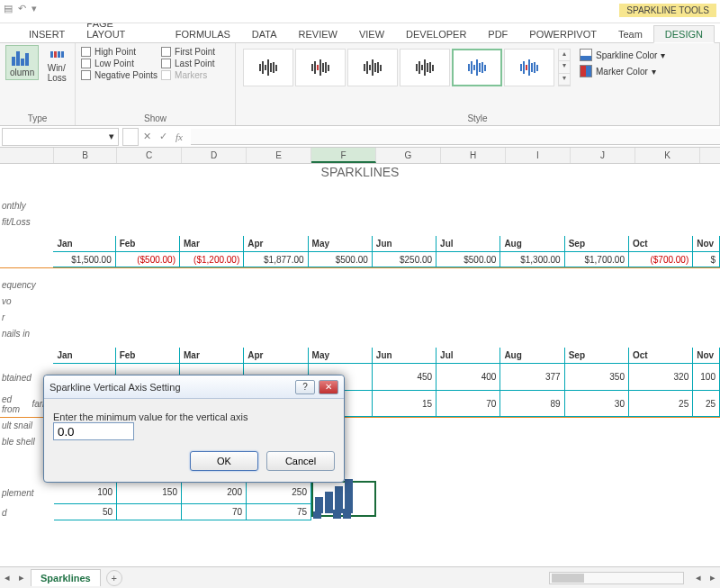 This screenshot has width=720, height=588. Describe the element at coordinates (405, 403) in the screenshot. I see `f2-jun: 15` at that location.